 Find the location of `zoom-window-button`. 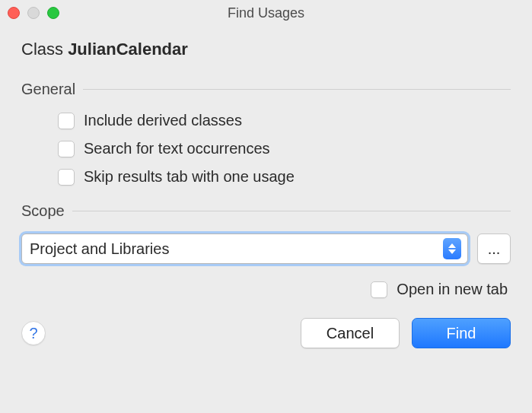

zoom-window-button is located at coordinates (53, 13).